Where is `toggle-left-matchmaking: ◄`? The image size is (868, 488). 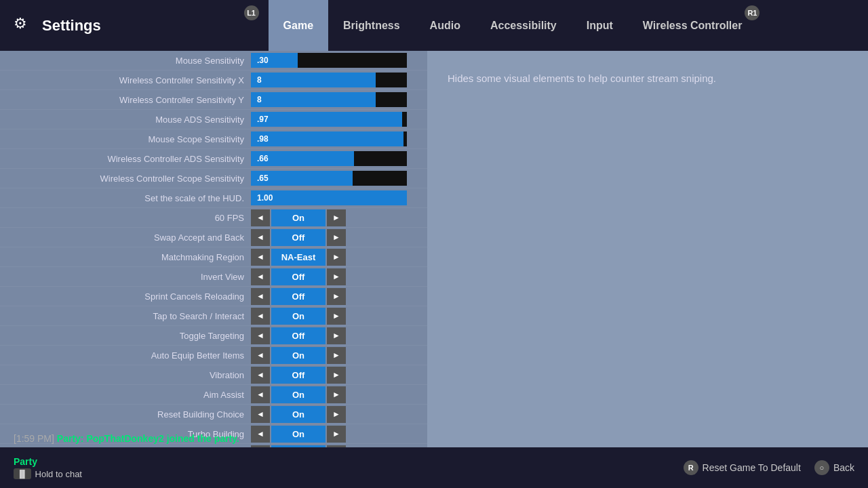
toggle-left-matchmaking: ◄ is located at coordinates (260, 258).